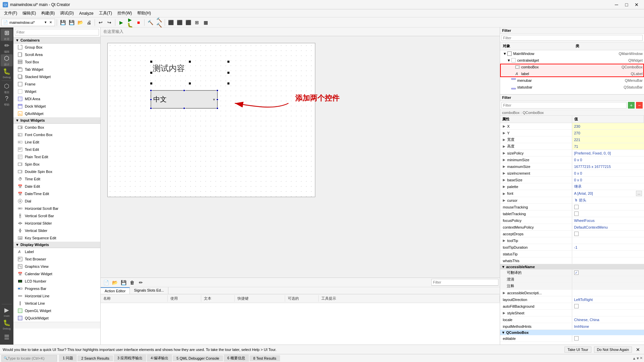  What do you see at coordinates (576, 306) in the screenshot?
I see `autofill-checkbox` at bounding box center [576, 306].